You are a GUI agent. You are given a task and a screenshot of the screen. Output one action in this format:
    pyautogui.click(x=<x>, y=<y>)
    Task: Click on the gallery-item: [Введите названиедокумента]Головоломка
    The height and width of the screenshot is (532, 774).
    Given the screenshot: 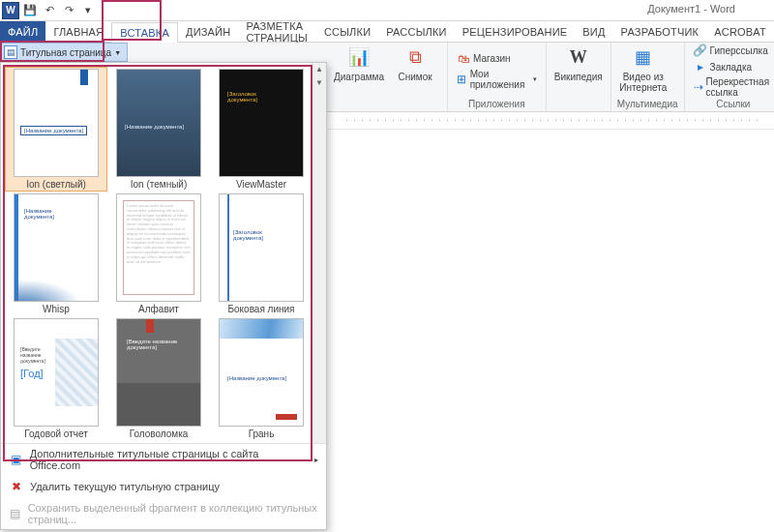 What is the action you would take?
    pyautogui.click(x=159, y=379)
    